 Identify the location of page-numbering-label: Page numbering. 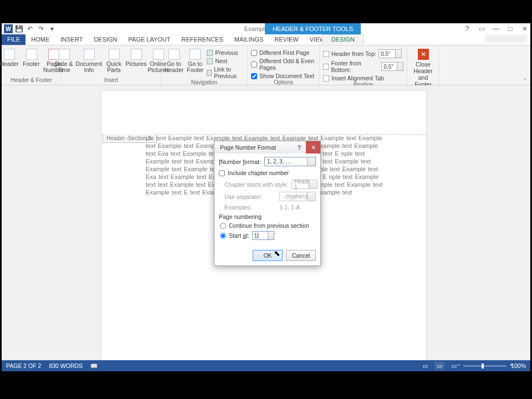
(267, 217).